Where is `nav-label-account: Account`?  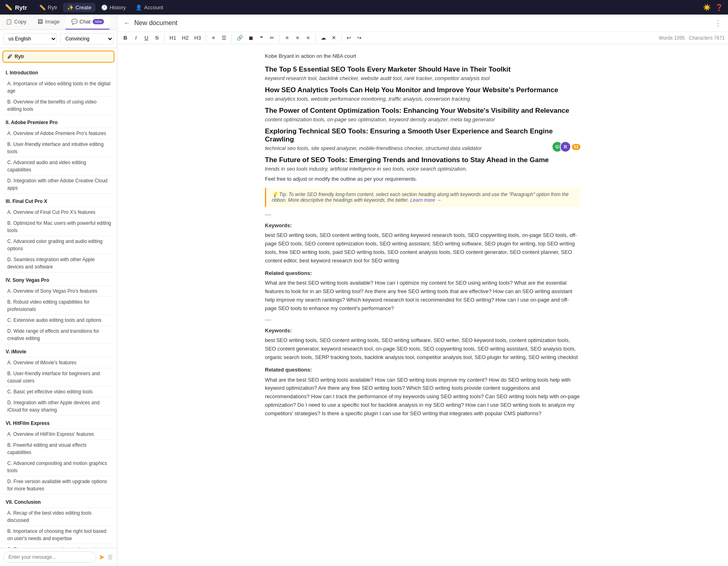 nav-label-account: Account is located at coordinates (154, 7).